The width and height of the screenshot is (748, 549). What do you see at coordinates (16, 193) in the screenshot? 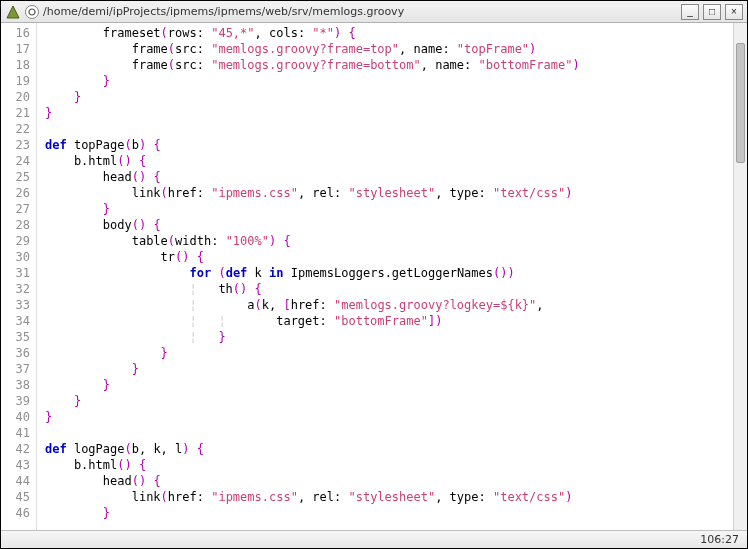
I see `line-number: 26` at bounding box center [16, 193].